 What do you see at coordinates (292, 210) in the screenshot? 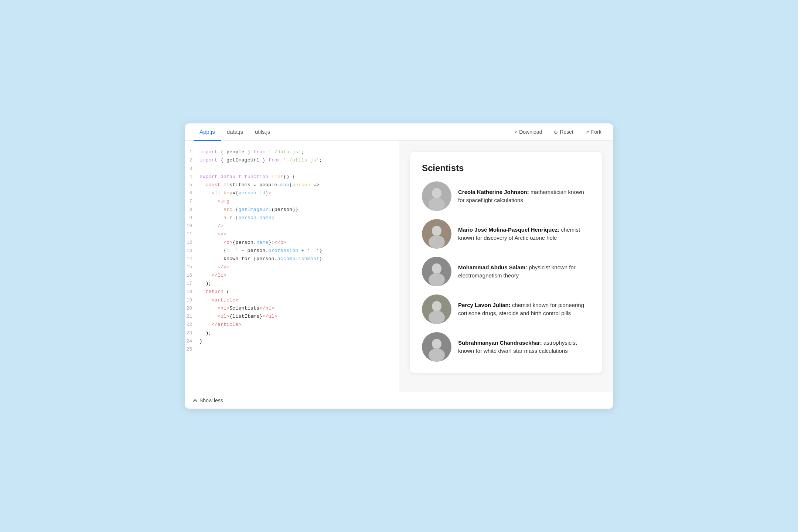
I see `code-line: 8 src={getImageUrl(person)}` at bounding box center [292, 210].